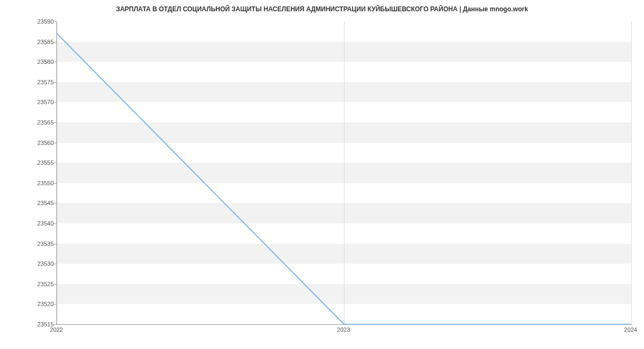 The width and height of the screenshot is (644, 349). What do you see at coordinates (27, 183) in the screenshot?
I see `y-tick-label: 23550` at bounding box center [27, 183].